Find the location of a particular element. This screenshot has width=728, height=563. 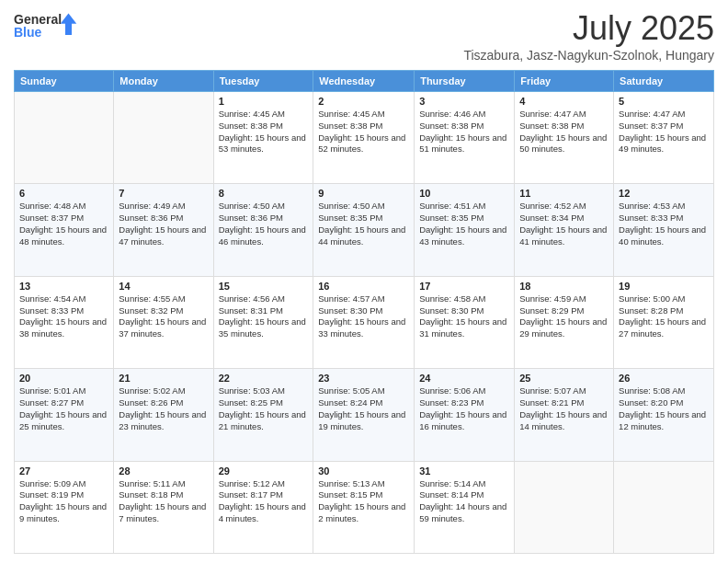

calendar-cell: 16 Sunrise: 4:57 AM Sunset: 8:30 PM Dayl… is located at coordinates (364, 322).